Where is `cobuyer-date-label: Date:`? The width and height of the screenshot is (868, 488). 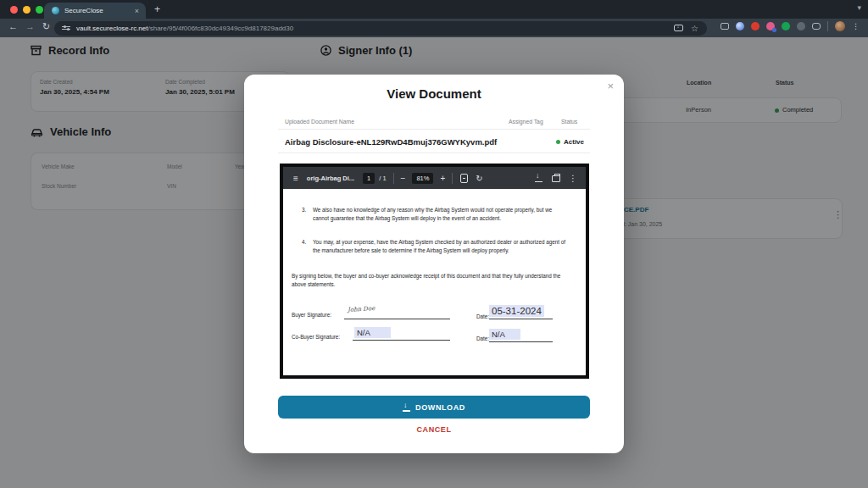 cobuyer-date-label: Date: is located at coordinates (483, 339).